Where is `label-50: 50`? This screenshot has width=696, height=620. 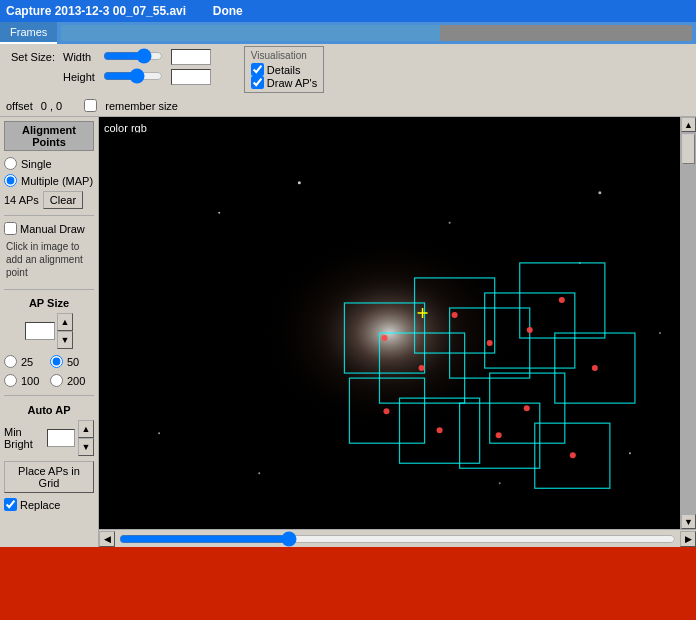
label-50: 50 is located at coordinates (73, 362).